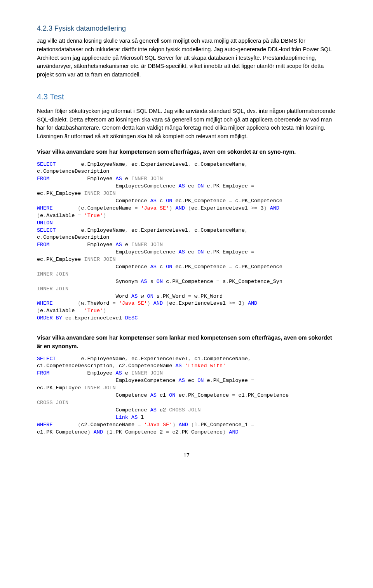  I want to click on section-heading-physical-modeling: 4.2.3 Fysisk datamodellering, so click(186, 29).